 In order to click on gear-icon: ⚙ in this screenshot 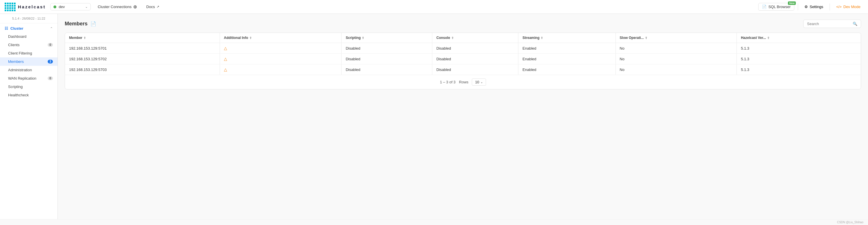, I will do `click(806, 7)`.